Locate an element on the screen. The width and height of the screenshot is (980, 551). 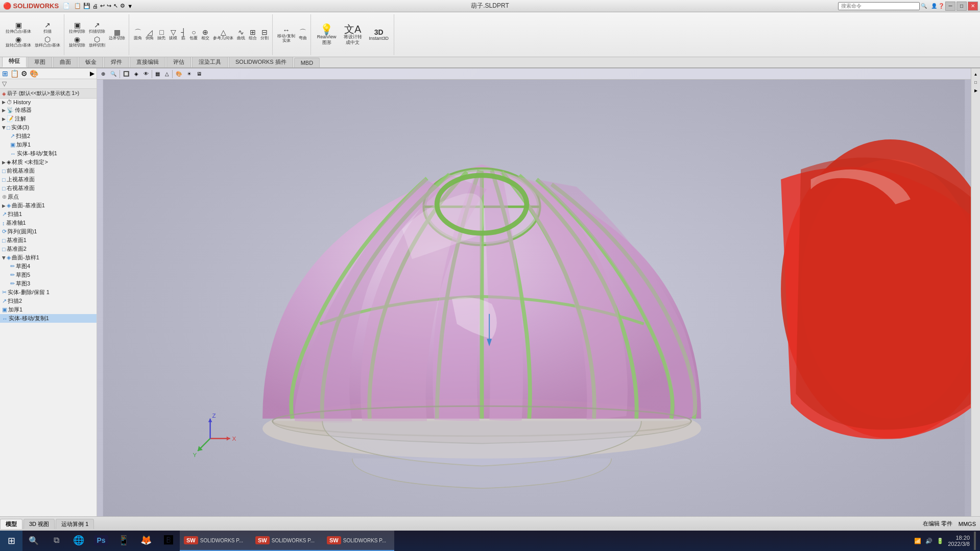
network-icon: 📶 is located at coordinates (918, 541).